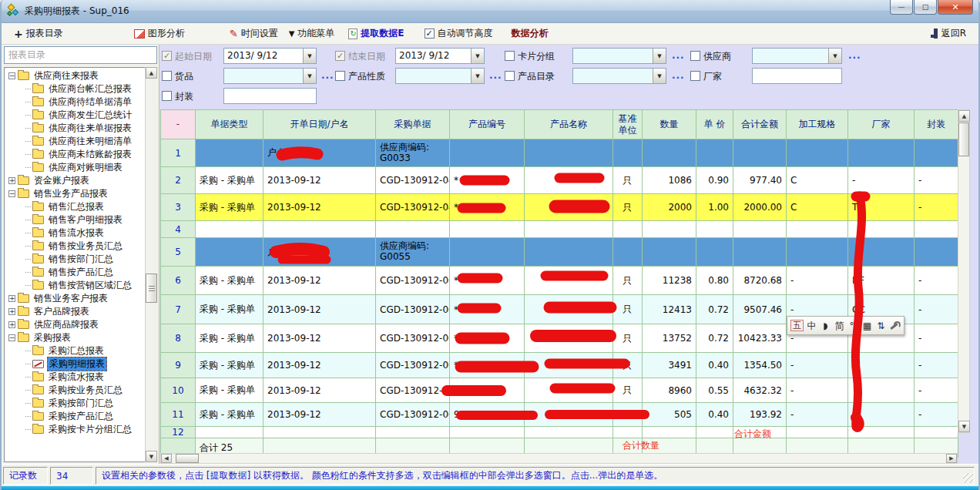  What do you see at coordinates (80, 168) in the screenshot?
I see `tree-item: 供应商对账明细表` at bounding box center [80, 168].